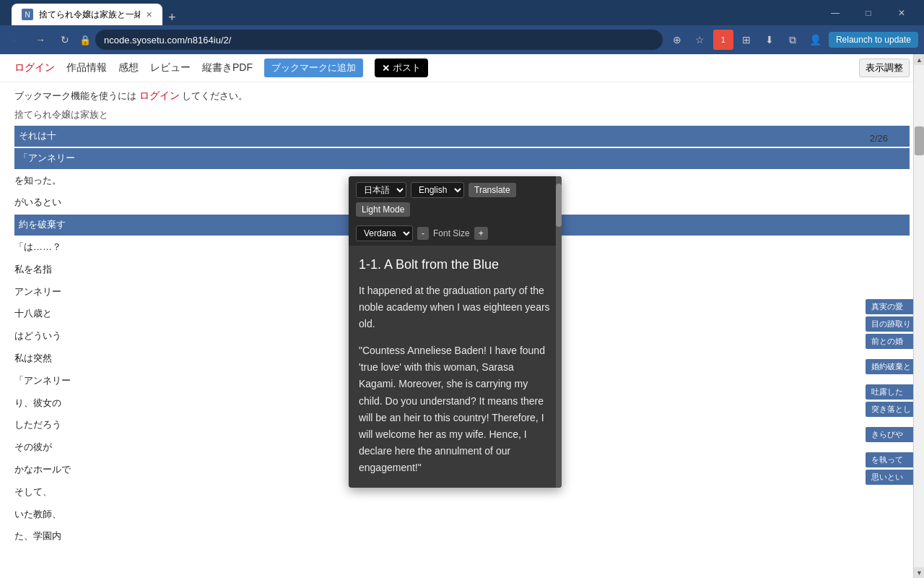 The image size is (924, 578). What do you see at coordinates (462, 159) in the screenshot?
I see `jp-line-2: 「アンネリー` at bounding box center [462, 159].